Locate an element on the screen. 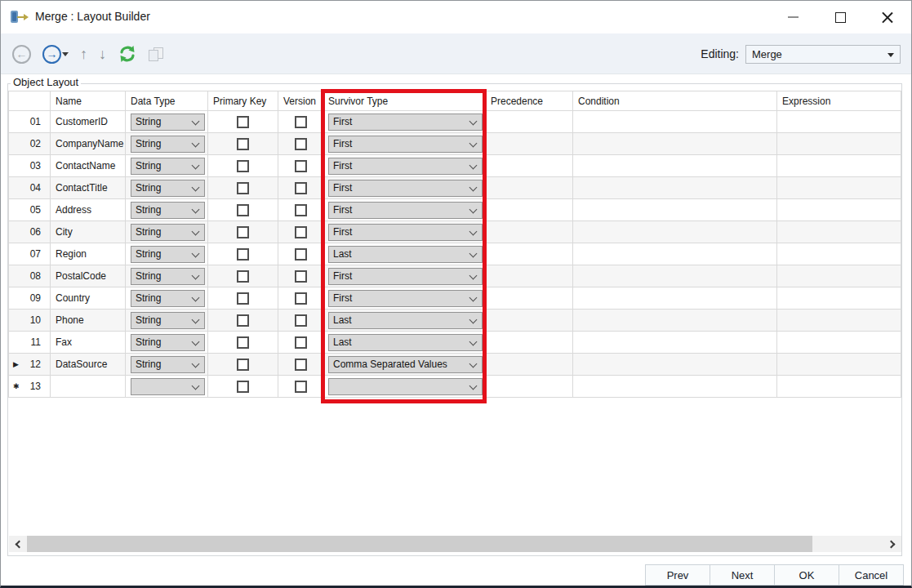 Image resolution: width=912 pixels, height=588 pixels. row-selector: 05 is located at coordinates (29, 211).